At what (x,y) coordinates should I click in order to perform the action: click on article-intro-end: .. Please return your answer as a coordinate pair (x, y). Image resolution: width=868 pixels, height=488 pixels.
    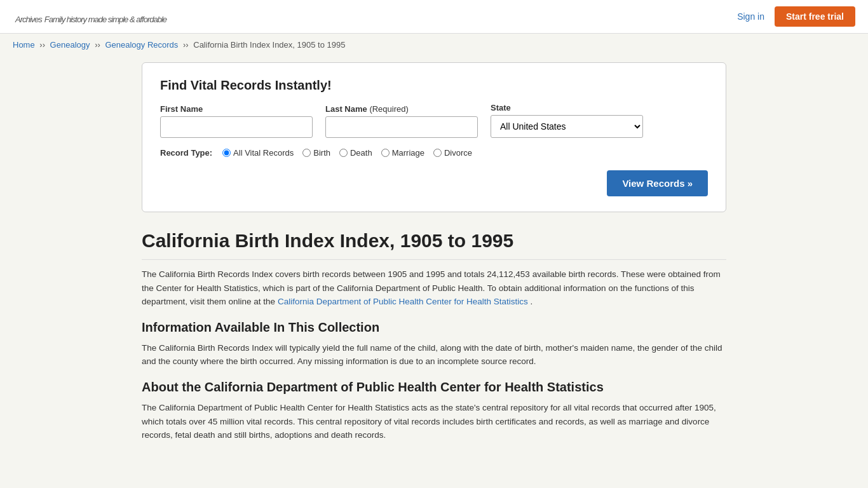
    Looking at the image, I should click on (532, 301).